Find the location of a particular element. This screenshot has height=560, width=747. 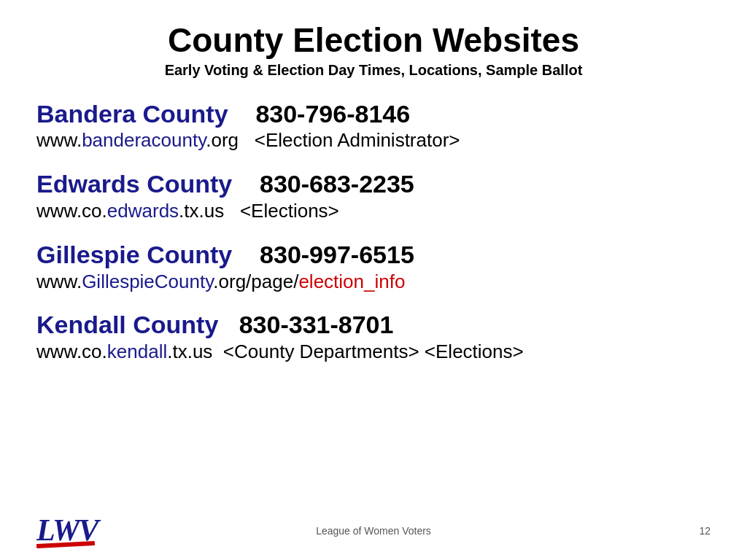

main-title: County Election Websites is located at coordinates (374, 41).